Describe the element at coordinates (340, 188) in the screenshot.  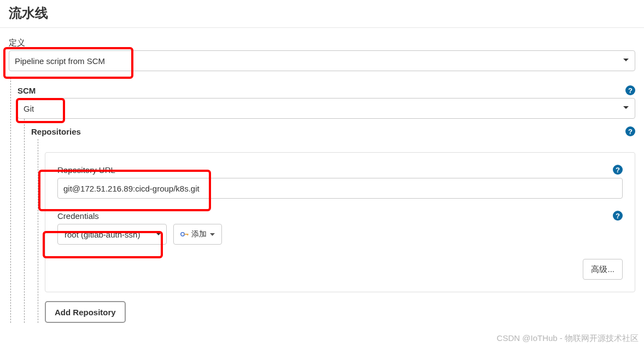
I see `repository-url-input` at that location.